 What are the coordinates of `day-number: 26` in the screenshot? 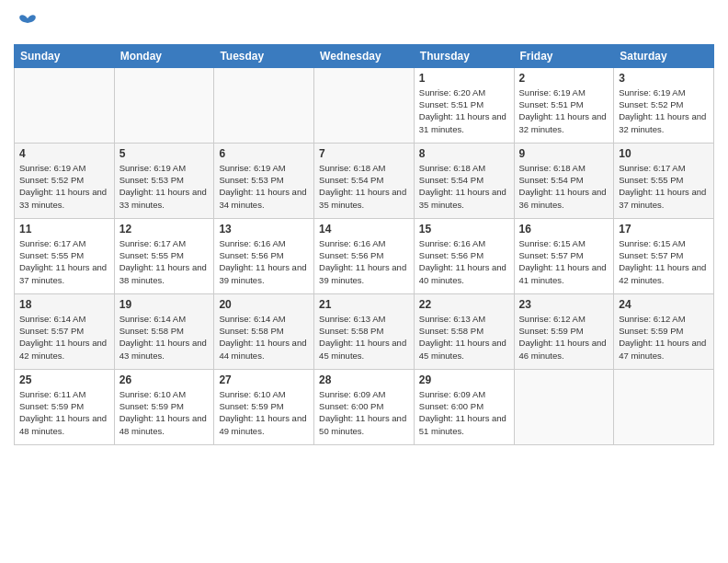 It's located at (165, 380).